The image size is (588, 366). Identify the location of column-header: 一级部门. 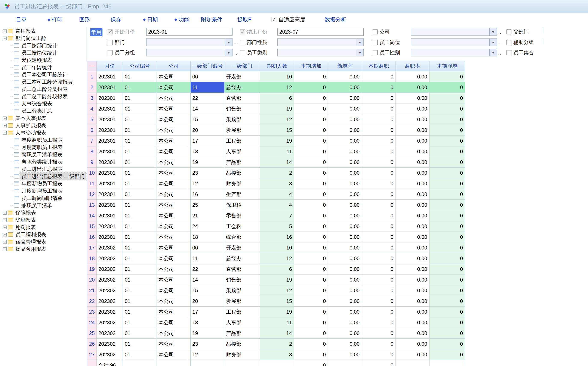
(242, 66).